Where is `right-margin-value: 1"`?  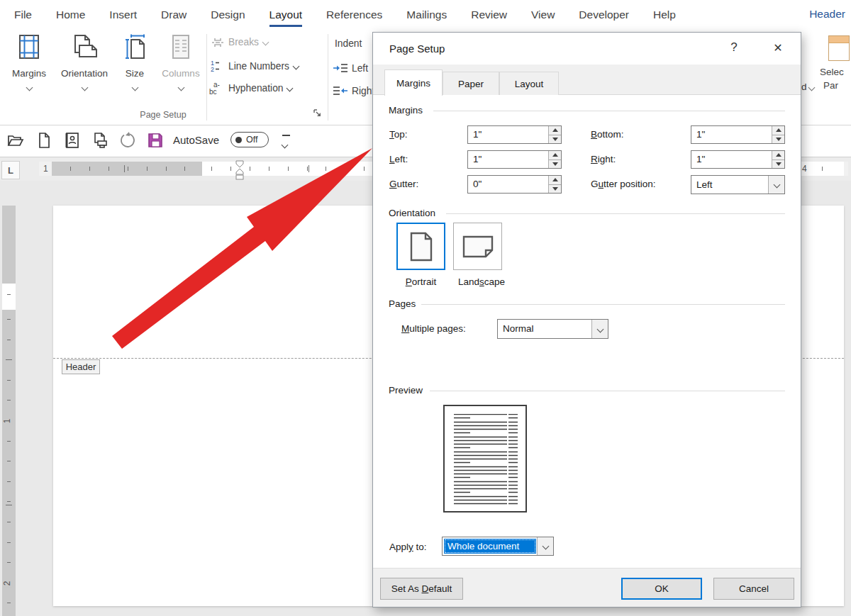
right-margin-value: 1" is located at coordinates (701, 159).